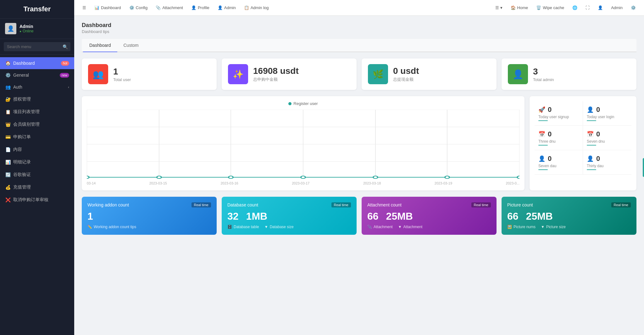  Describe the element at coordinates (499, 8) in the screenshot. I see `nav-menu-dropdown: ☰ ▾` at that location.